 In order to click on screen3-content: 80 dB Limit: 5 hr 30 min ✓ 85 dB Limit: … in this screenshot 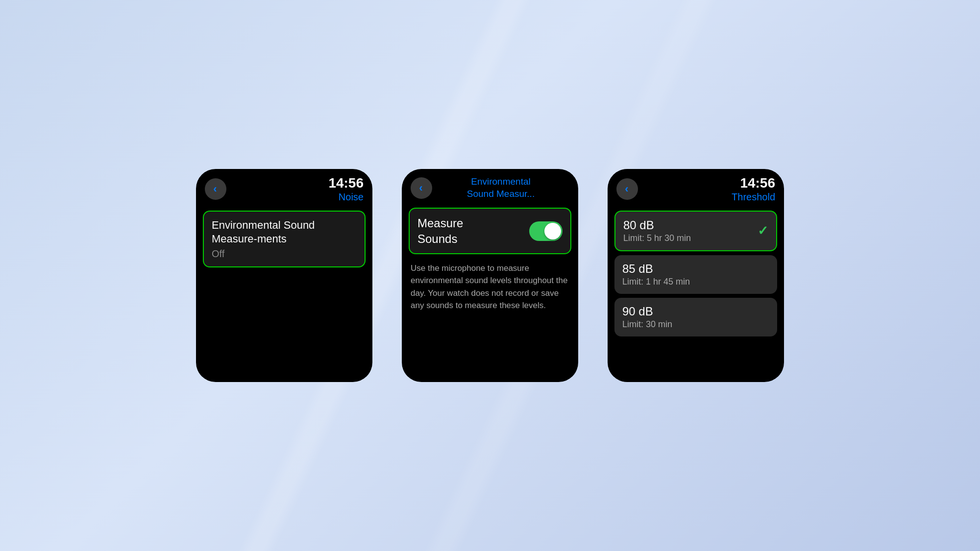, I will do `click(696, 273)`.